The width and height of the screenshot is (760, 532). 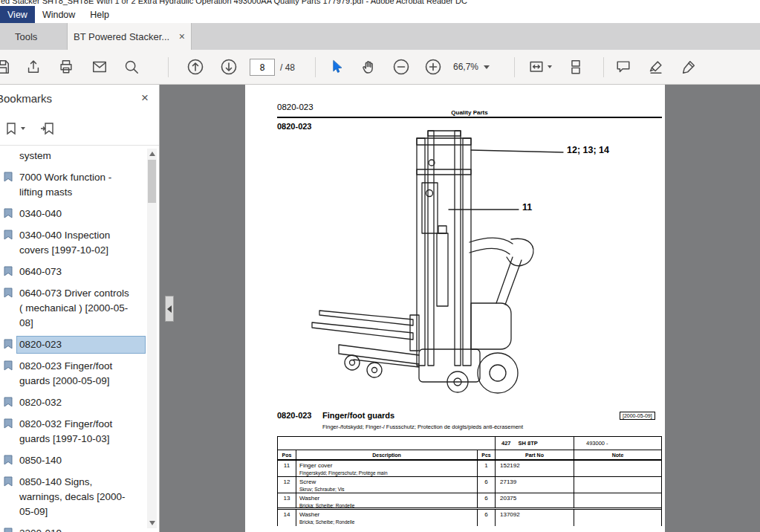 What do you see at coordinates (68, 529) in the screenshot?
I see `bookmark-item: 3300-019` at bounding box center [68, 529].